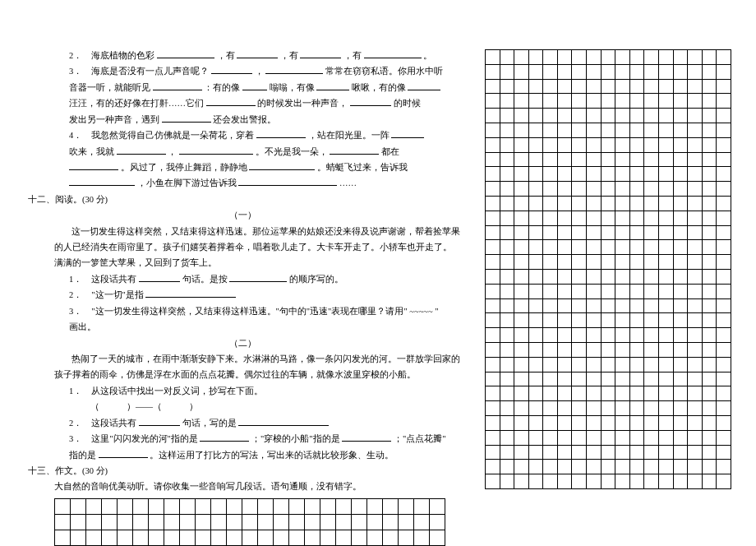 The image size is (756, 546). I want to click on passage-1-heading: （一）, so click(242, 215).